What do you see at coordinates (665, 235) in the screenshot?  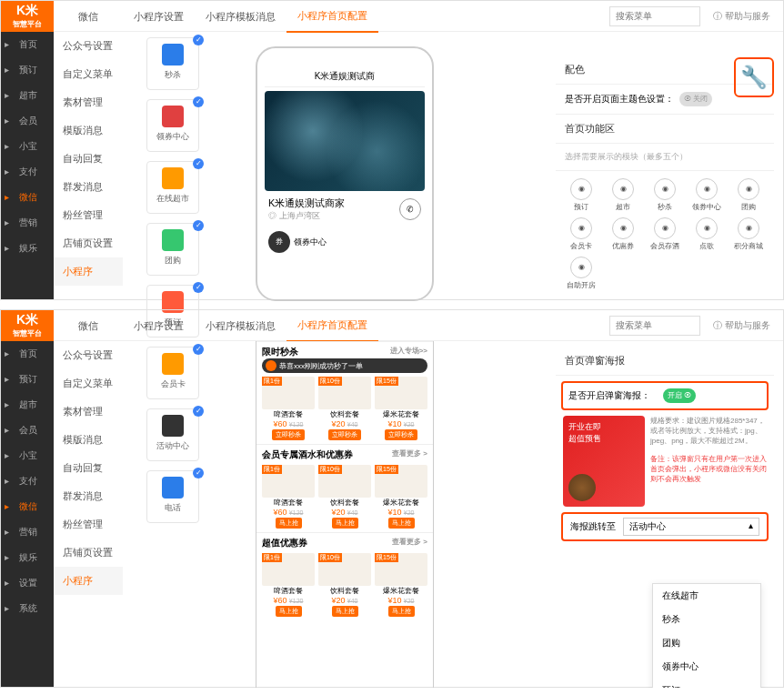 I see `func-会员存酒: ◉会员存酒` at bounding box center [665, 235].